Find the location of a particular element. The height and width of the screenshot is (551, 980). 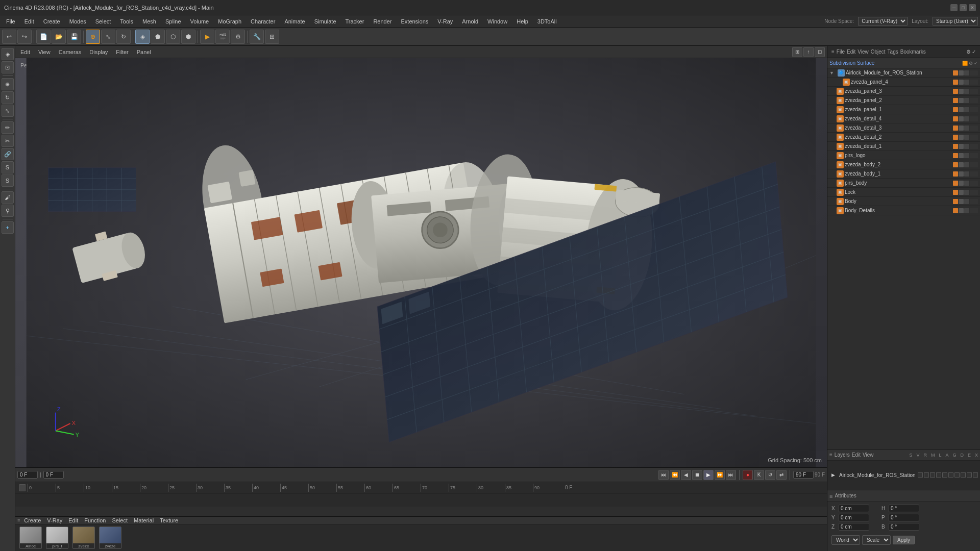

toolbar-redo: ↪ is located at coordinates (24, 37).